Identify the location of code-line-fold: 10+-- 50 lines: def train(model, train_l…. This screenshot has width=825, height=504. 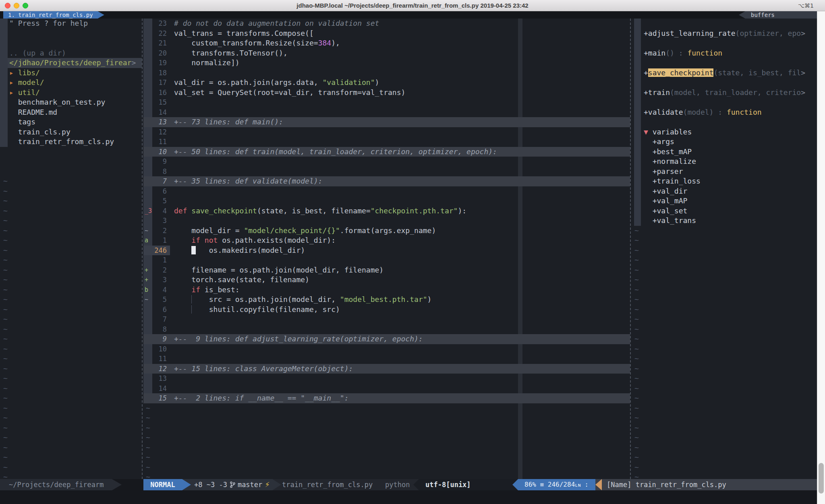
(387, 152).